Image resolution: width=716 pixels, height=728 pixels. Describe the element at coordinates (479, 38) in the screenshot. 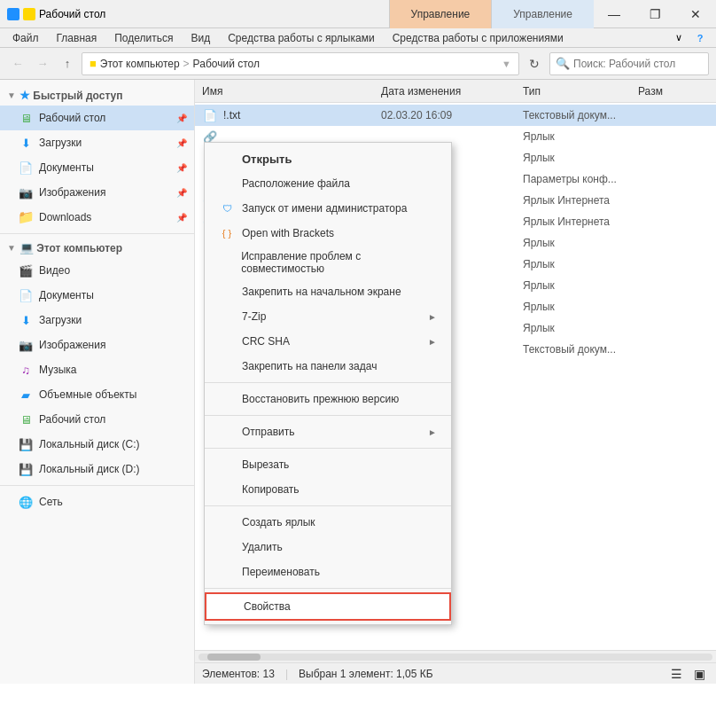

I see `menu-app-tools: Средства работы с приложениями` at that location.